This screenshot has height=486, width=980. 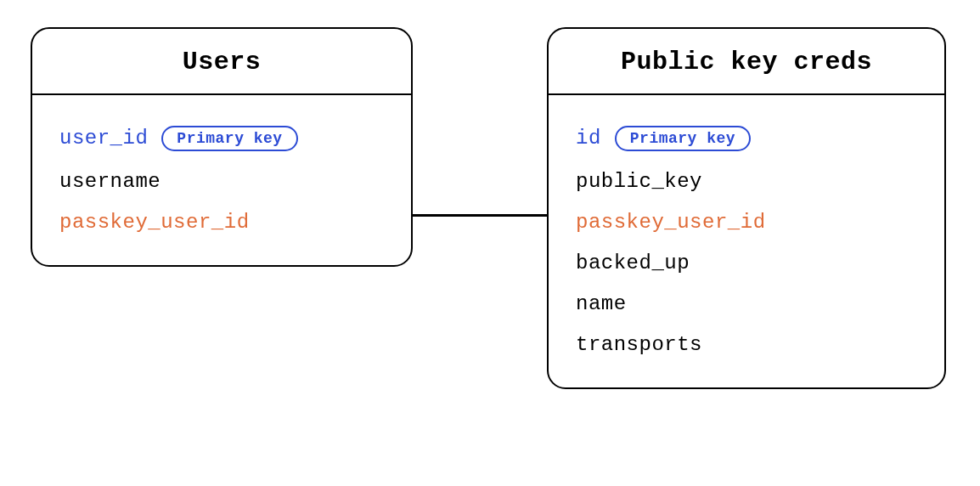 What do you see at coordinates (222, 180) in the screenshot?
I see `entity-users-body: user_id Primary key username passkey_use…` at bounding box center [222, 180].